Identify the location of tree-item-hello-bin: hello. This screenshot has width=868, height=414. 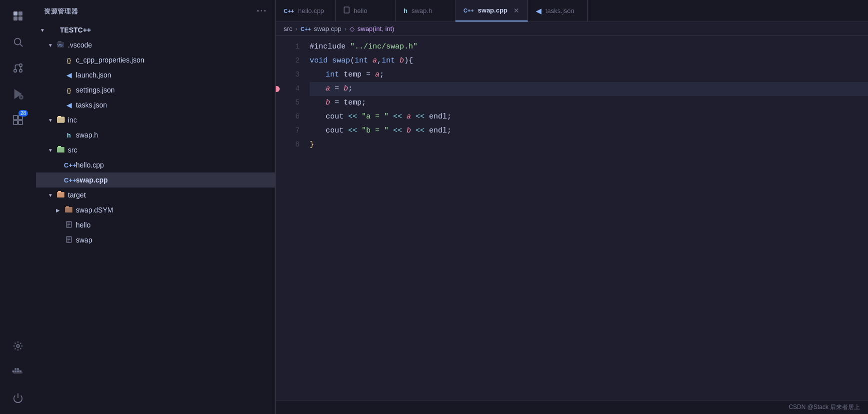
(156, 225).